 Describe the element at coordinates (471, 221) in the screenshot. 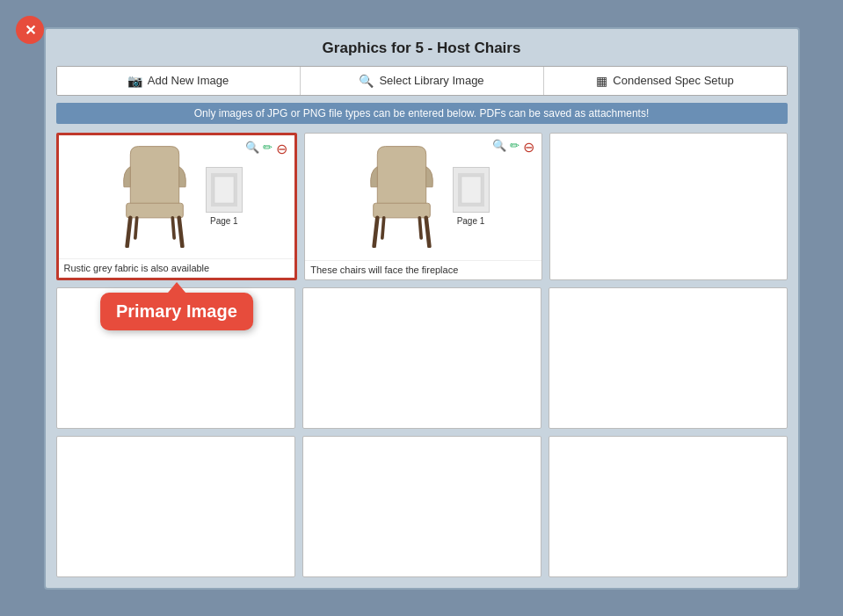

I see `cell-2-page-label: Page 1` at that location.